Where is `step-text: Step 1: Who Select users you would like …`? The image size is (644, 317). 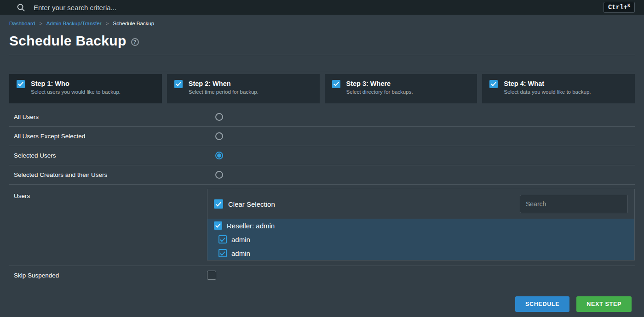 step-text: Step 1: Who Select users you would like … is located at coordinates (75, 87).